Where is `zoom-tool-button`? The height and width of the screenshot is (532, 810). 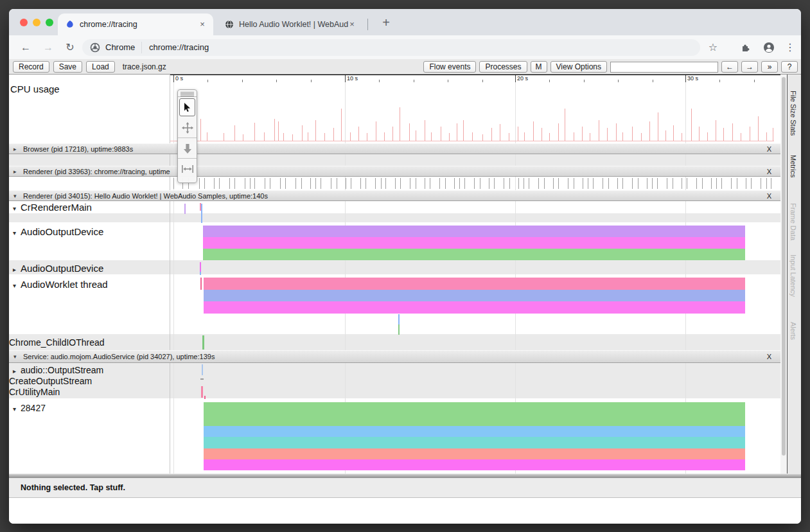
zoom-tool-button is located at coordinates (188, 148).